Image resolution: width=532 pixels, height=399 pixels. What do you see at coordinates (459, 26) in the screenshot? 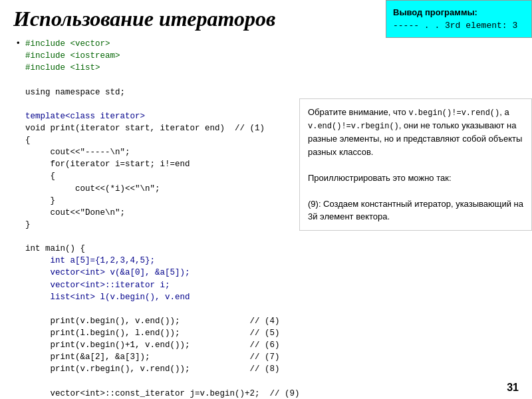
I see `output-content: ----- . . 3rd element: 3` at bounding box center [459, 26].